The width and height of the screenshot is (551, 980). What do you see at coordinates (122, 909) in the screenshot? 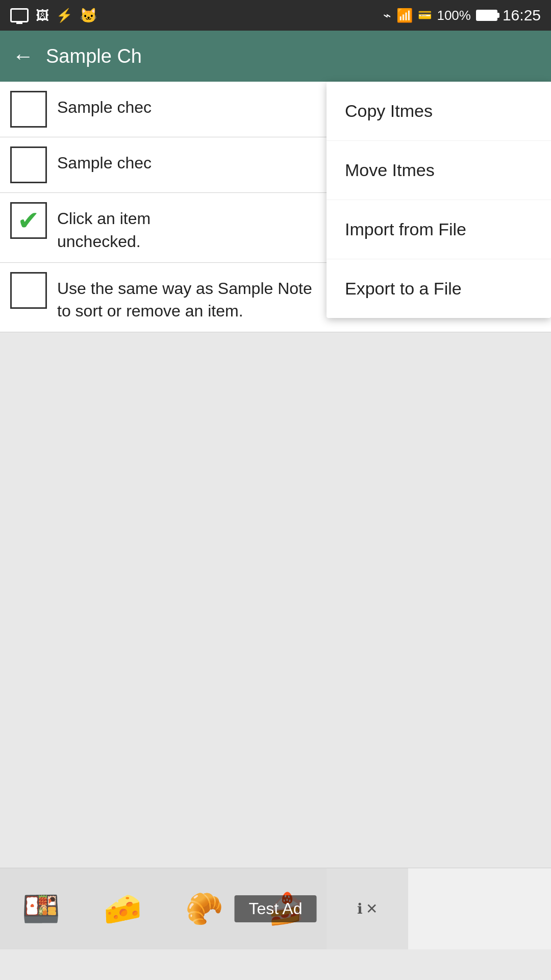
I see `ad-thumb-2: 🧀` at bounding box center [122, 909].